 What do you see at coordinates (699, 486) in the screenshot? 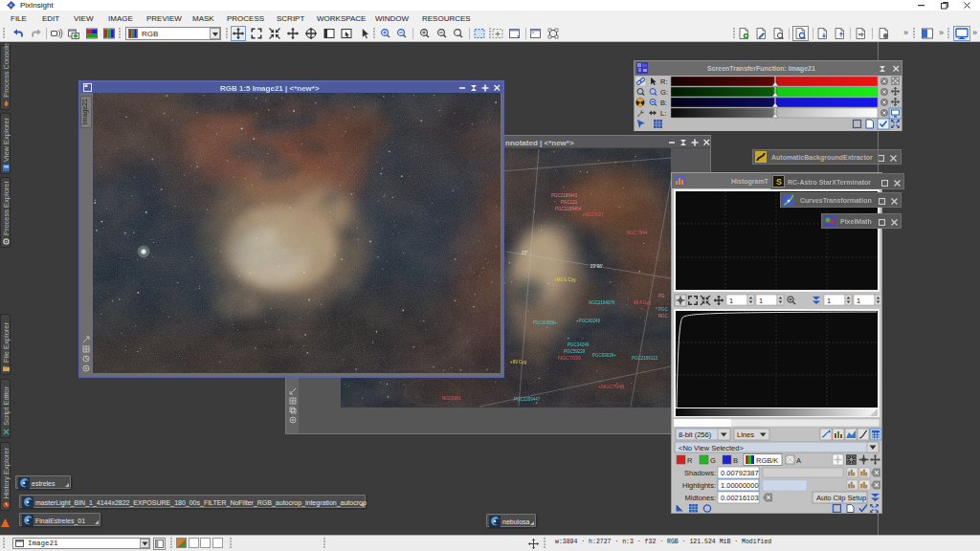
I see `svg-text: Highlights:` at bounding box center [699, 486].